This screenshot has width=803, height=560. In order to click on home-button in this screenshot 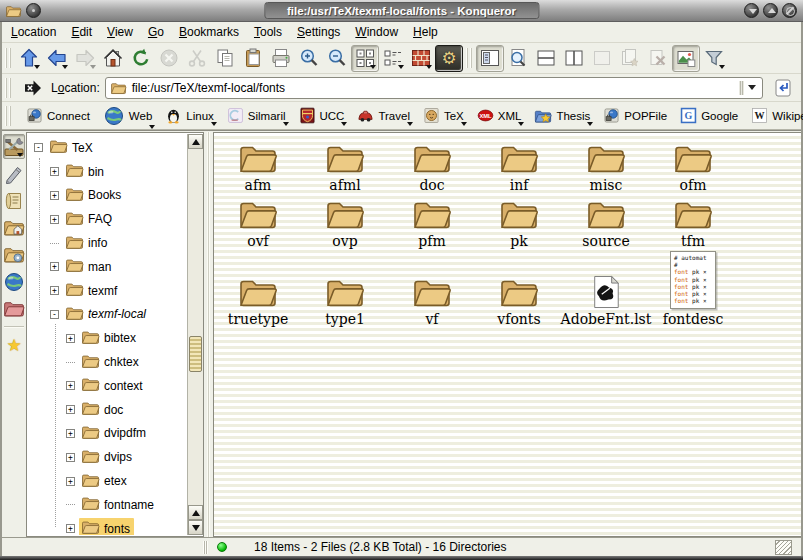, I will do `click(113, 58)`.